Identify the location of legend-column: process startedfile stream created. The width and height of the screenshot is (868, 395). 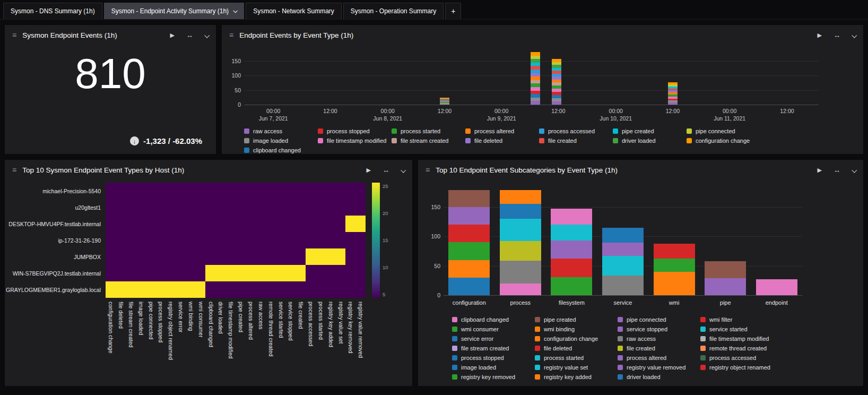
(423, 141).